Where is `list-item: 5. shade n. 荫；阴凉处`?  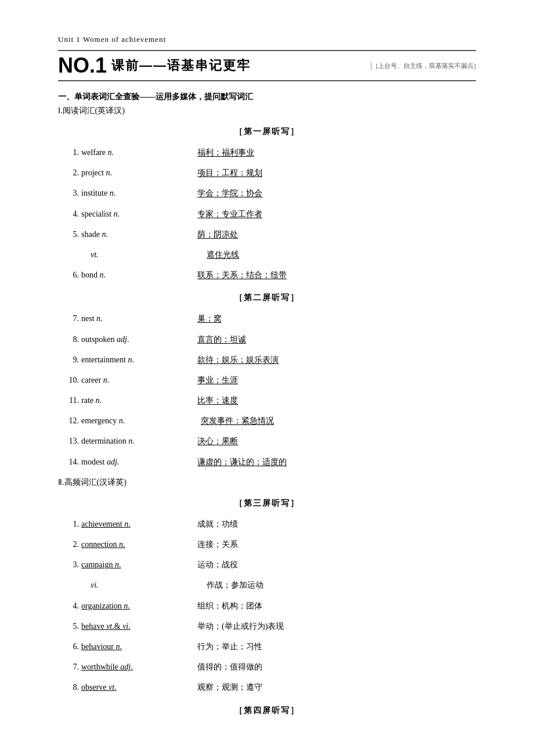
list-item: 5. shade n. 荫；阴凉处 is located at coordinates (267, 235).